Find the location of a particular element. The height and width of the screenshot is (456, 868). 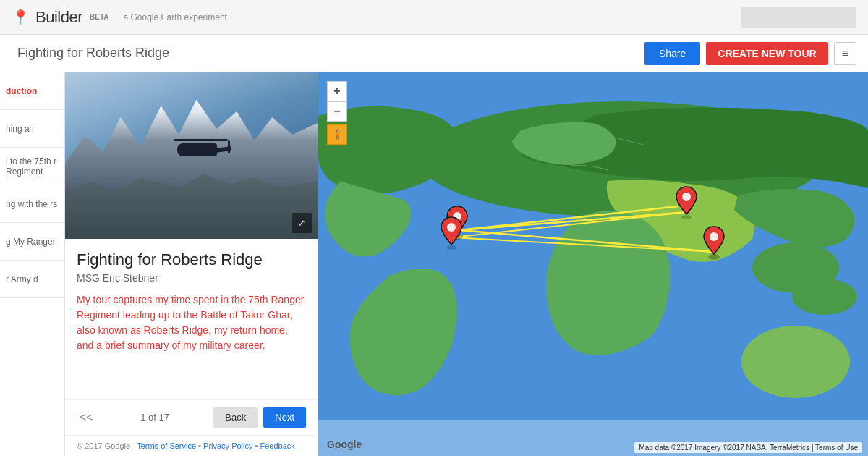

next-button: Next is located at coordinates (285, 417).